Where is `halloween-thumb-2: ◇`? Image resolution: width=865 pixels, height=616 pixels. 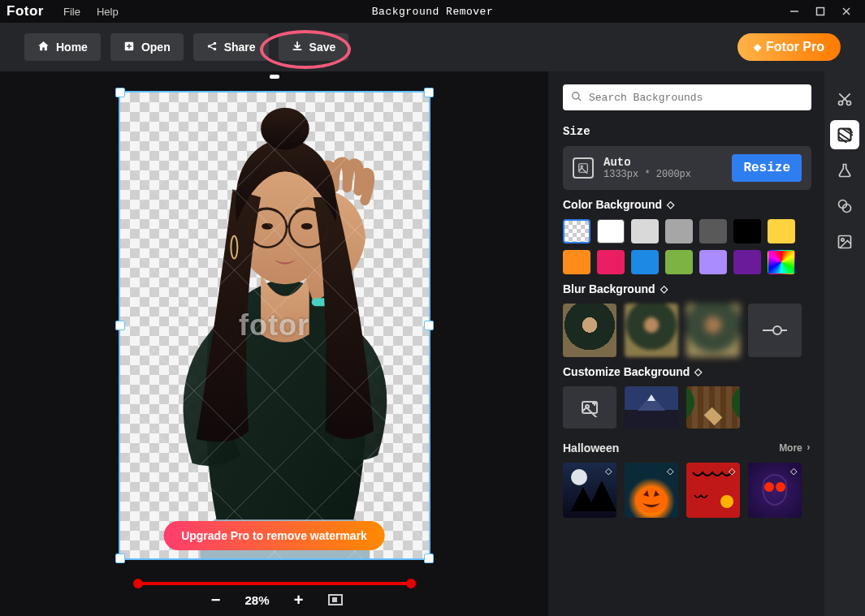
halloween-thumb-2: ◇ is located at coordinates (651, 490).